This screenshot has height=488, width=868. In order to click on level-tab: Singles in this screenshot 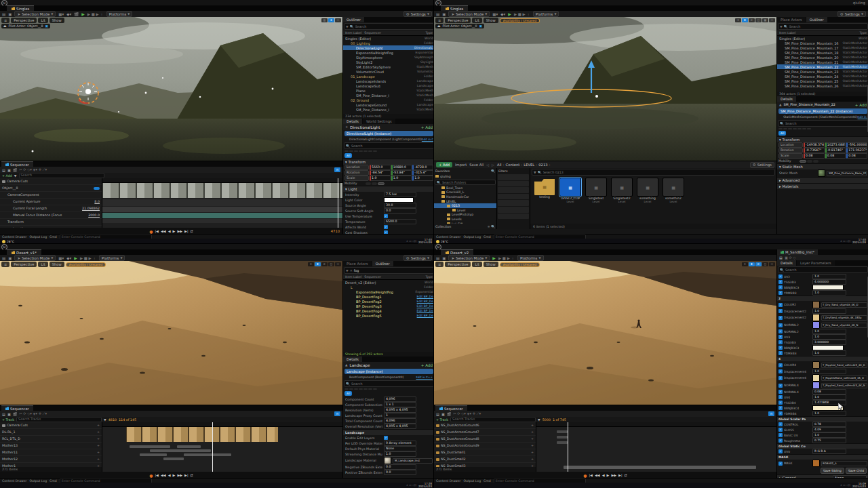, I will do `click(20, 8)`.